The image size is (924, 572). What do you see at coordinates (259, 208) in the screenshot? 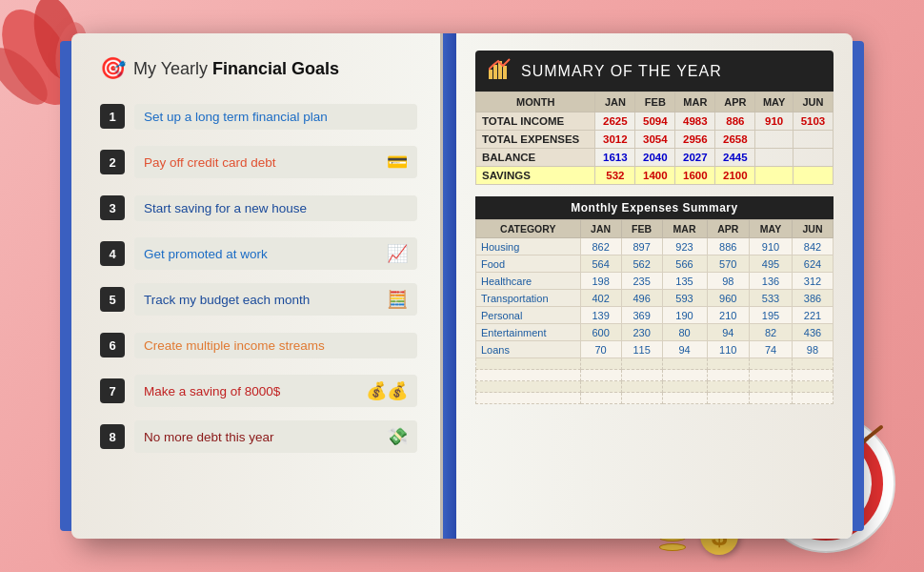
I see `goal-item-3: 3 Start saving for a new house` at bounding box center [259, 208].